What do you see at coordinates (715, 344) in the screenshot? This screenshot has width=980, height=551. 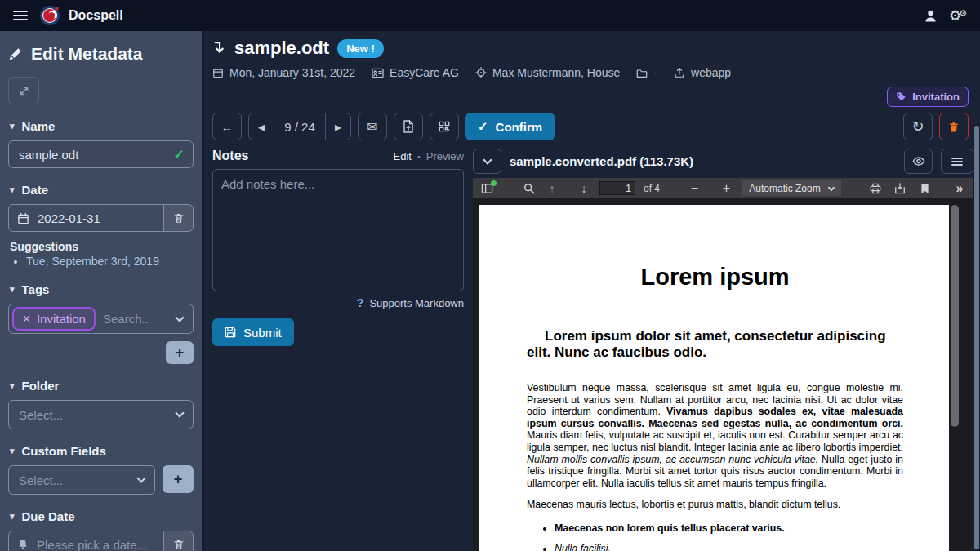 I see `pdf-heading: Lorem ipsum dolor sit amet, consectetur …` at bounding box center [715, 344].